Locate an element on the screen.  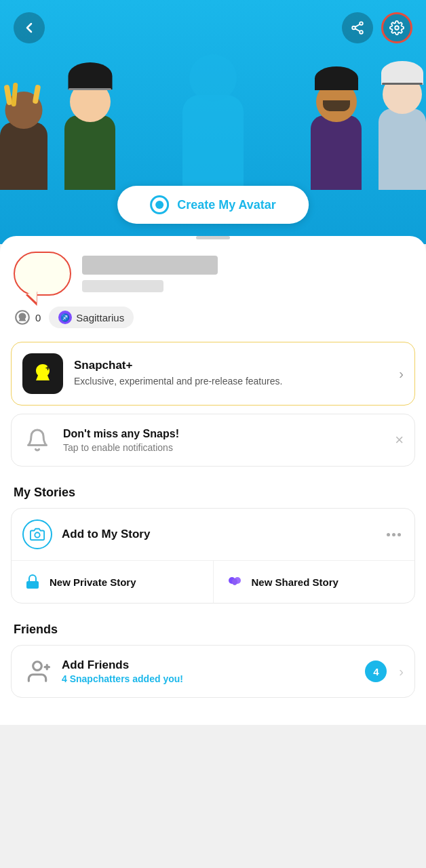
add-friends-subtitle: 4 Snapchatters added you! is located at coordinates (209, 679).